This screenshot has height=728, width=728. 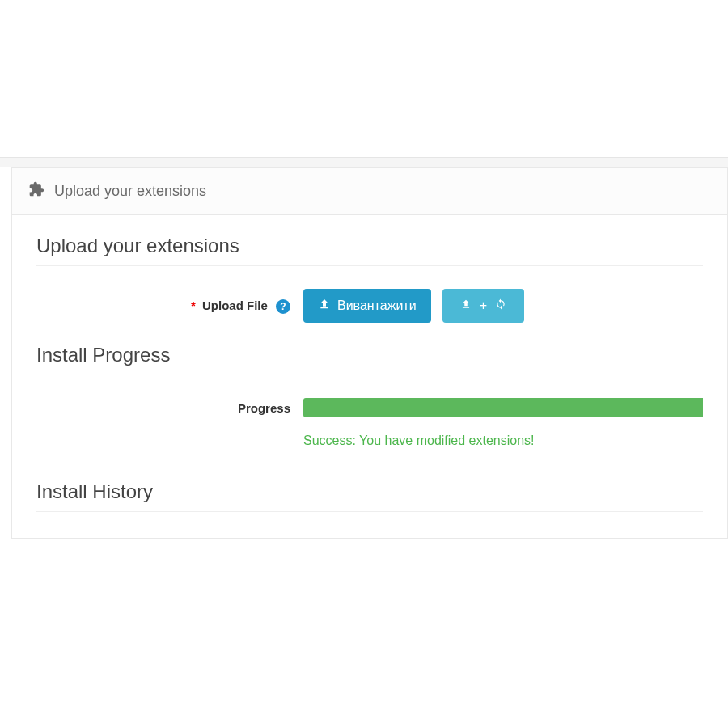 What do you see at coordinates (466, 306) in the screenshot?
I see `upload-icon-small` at bounding box center [466, 306].